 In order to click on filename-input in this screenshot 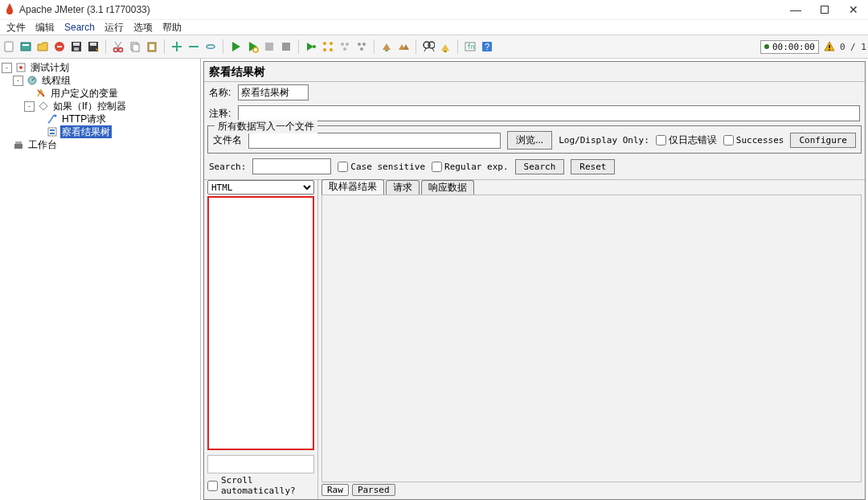, I will do `click(375, 141)`.